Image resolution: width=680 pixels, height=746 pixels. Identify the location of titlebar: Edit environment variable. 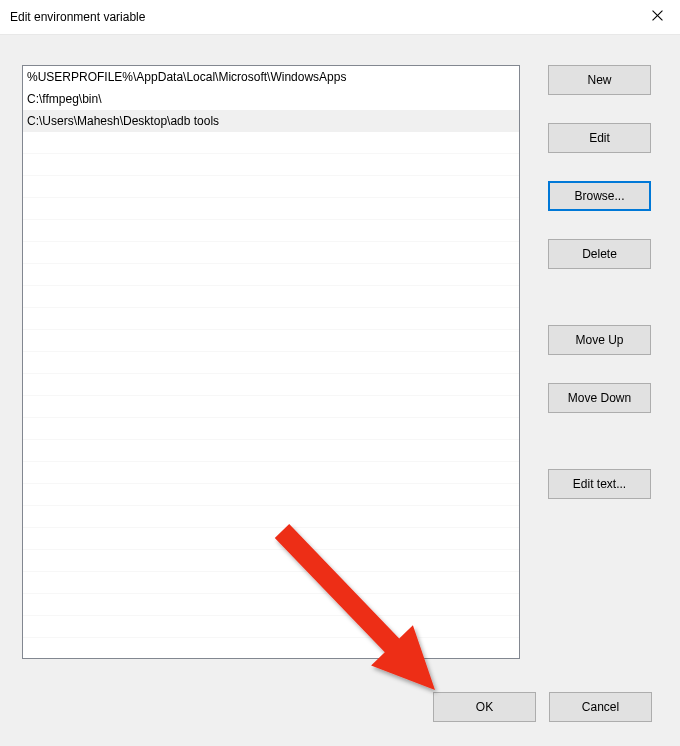
(340, 17).